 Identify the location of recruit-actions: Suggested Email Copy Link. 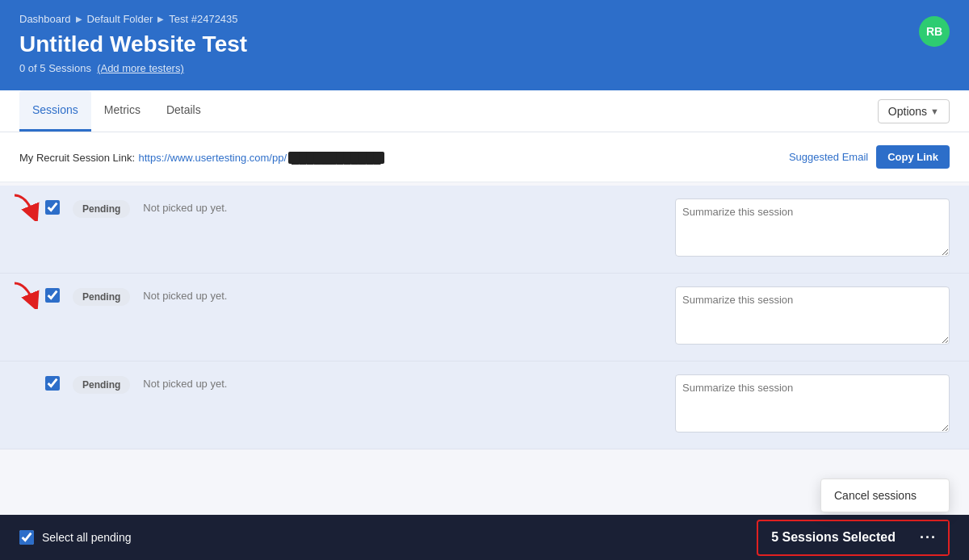
(869, 157).